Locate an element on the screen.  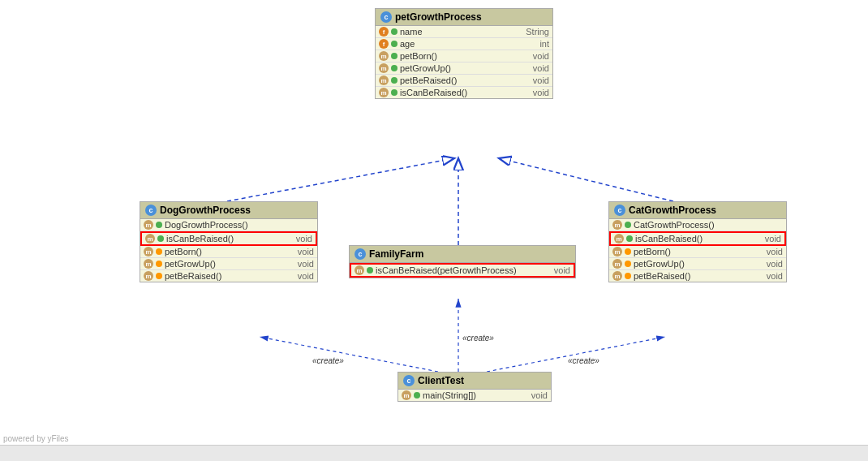
class-header-clienttest: c ClientTest is located at coordinates (475, 381).